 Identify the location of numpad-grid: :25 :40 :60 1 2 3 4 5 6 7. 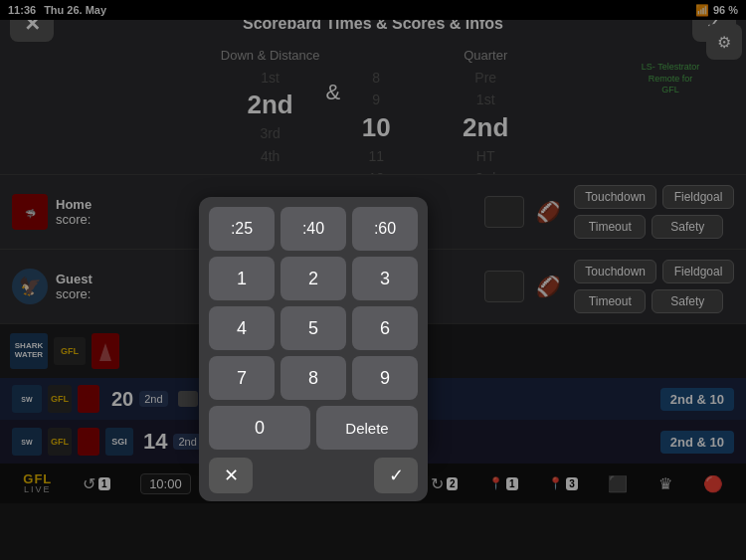
(313, 303).